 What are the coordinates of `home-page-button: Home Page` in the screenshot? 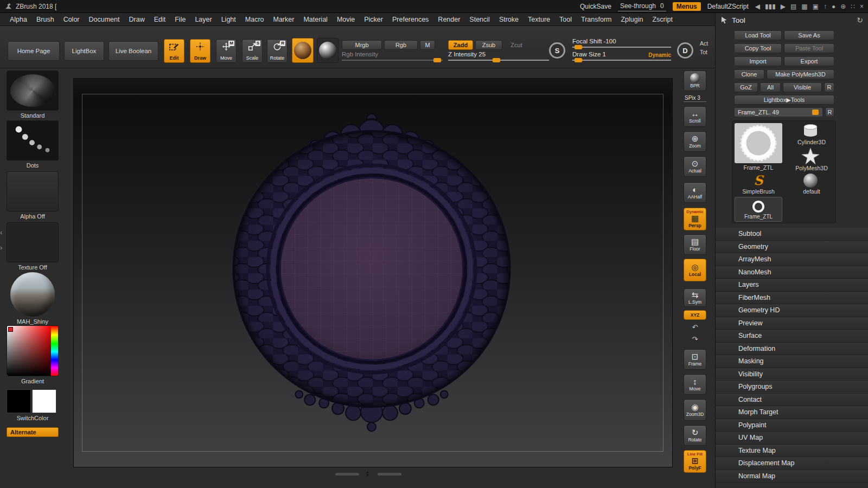 It's located at (34, 51).